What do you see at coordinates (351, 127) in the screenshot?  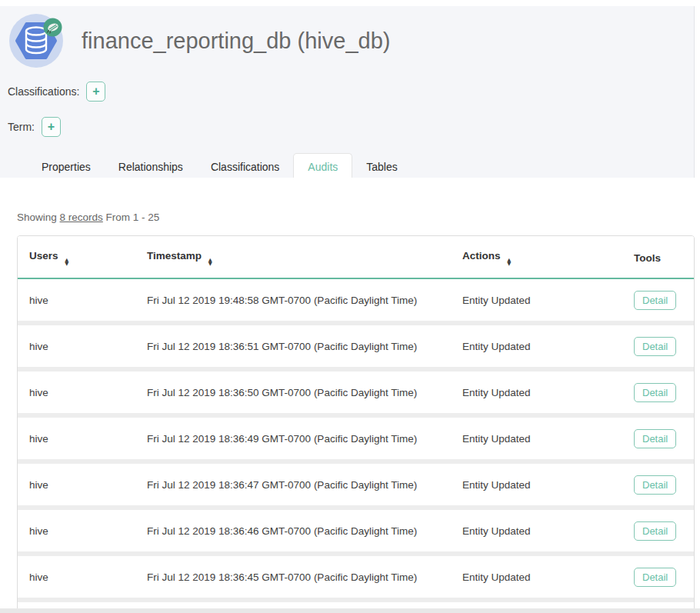 I see `term-row: Term: +` at bounding box center [351, 127].